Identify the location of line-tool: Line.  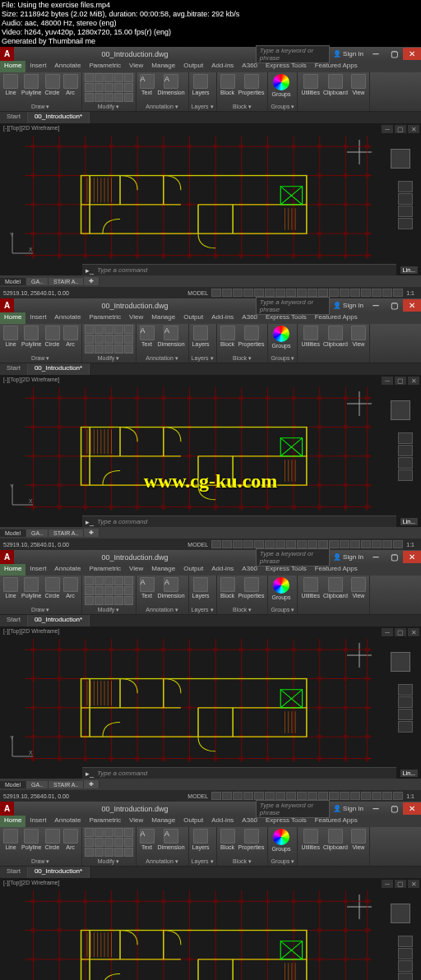
(11, 336).